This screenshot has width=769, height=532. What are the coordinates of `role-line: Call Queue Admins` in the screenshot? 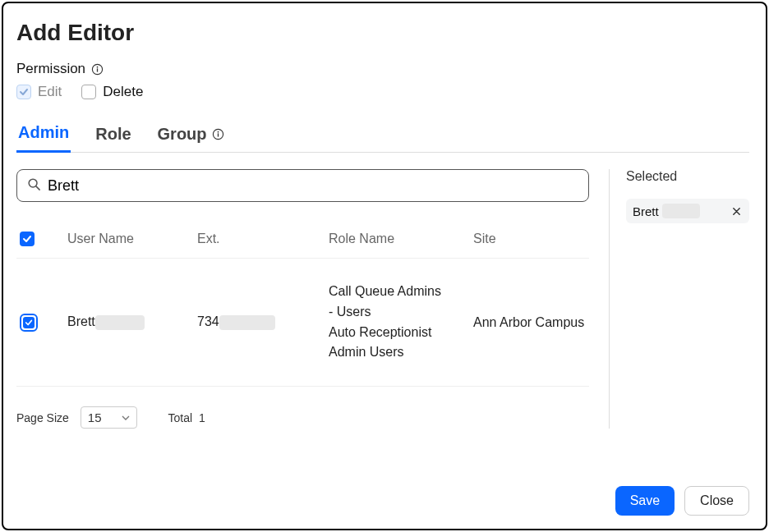 It's located at (401, 292).